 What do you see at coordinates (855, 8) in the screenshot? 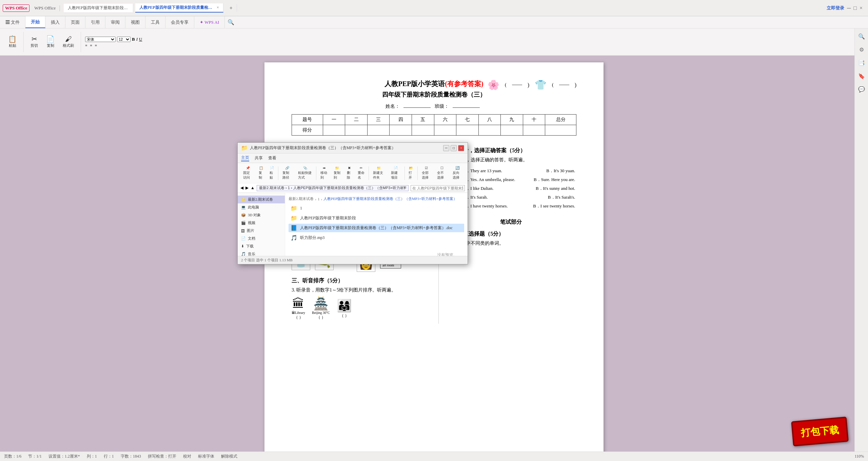
I see `maximize-btn: □` at bounding box center [855, 8].